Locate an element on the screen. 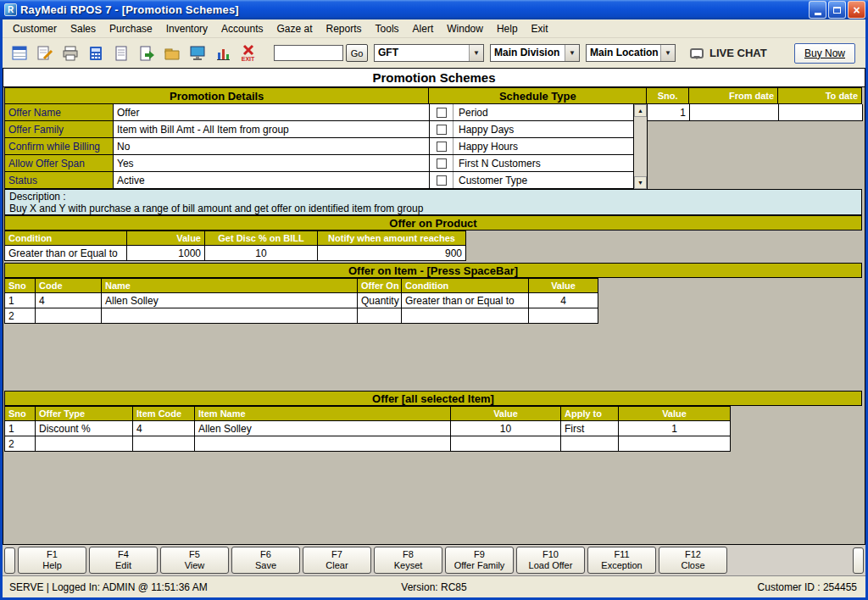 The height and width of the screenshot is (600, 868). f7-clear-button: F7 Clear is located at coordinates (337, 560).